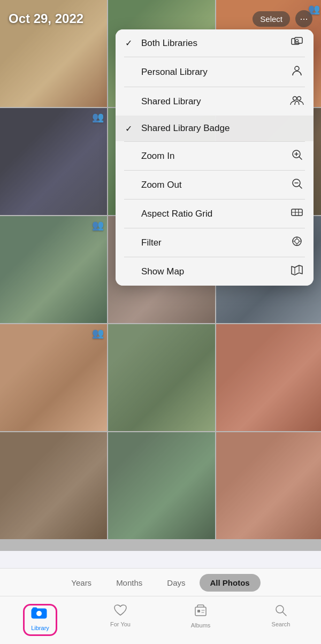 The width and height of the screenshot is (321, 644). I want to click on map-icon, so click(297, 272).